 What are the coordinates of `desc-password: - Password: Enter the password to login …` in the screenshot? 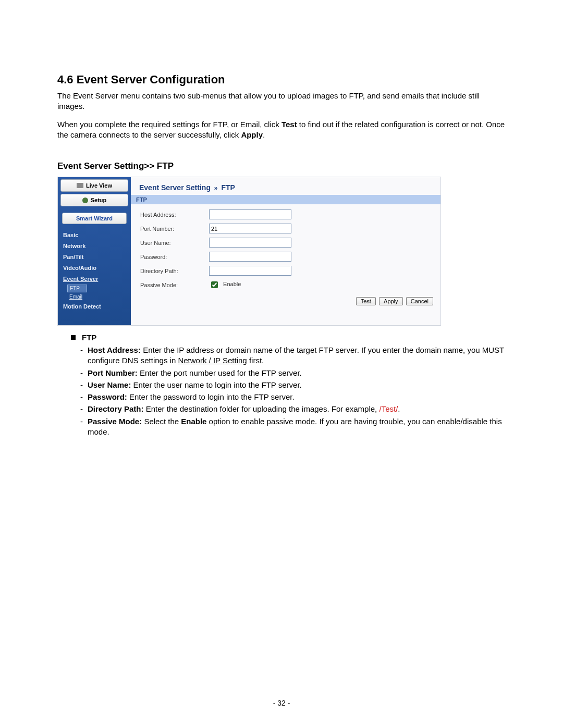 It's located at (293, 397).